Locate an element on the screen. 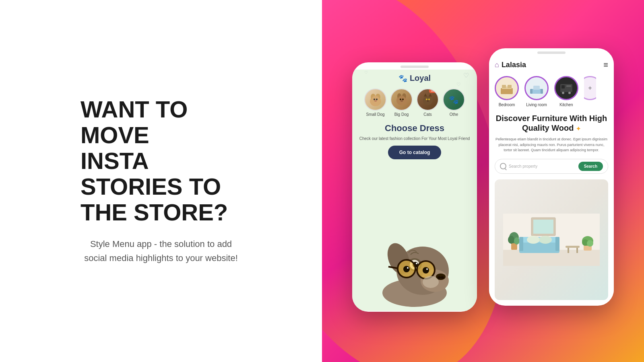  search-input: Search property is located at coordinates (543, 167).